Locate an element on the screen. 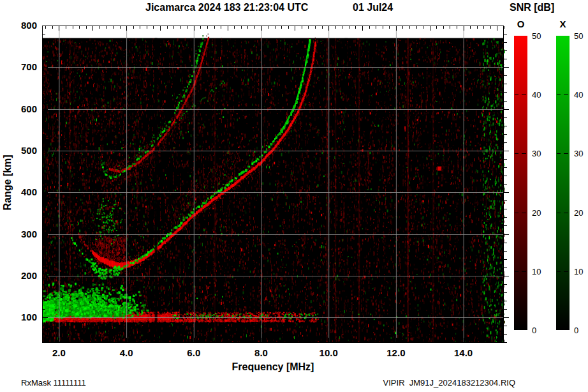 This screenshot has width=588, height=392. y-tick-label: 700 is located at coordinates (23, 66).